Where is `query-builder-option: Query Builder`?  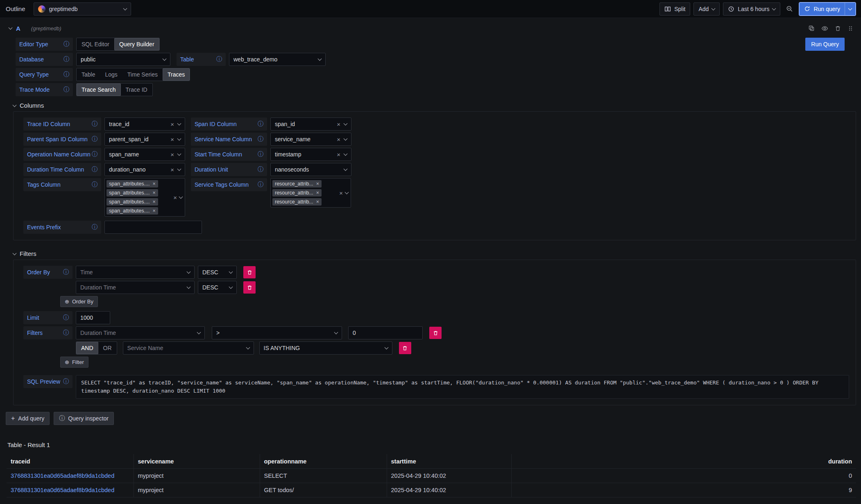
query-builder-option: Query Builder is located at coordinates (137, 44).